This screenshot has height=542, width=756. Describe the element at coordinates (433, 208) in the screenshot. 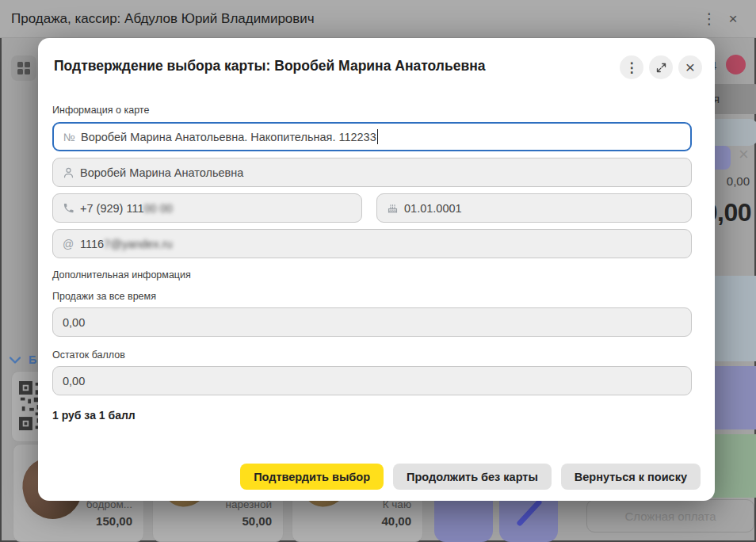

I see `birthdate-value: 01.01.0001` at that location.